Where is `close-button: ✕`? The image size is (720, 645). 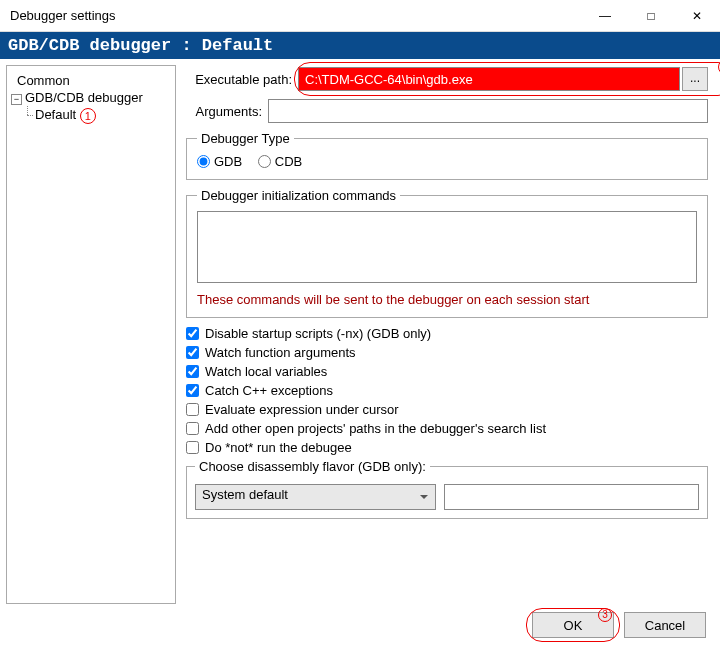
close-button: ✕ is located at coordinates (697, 16).